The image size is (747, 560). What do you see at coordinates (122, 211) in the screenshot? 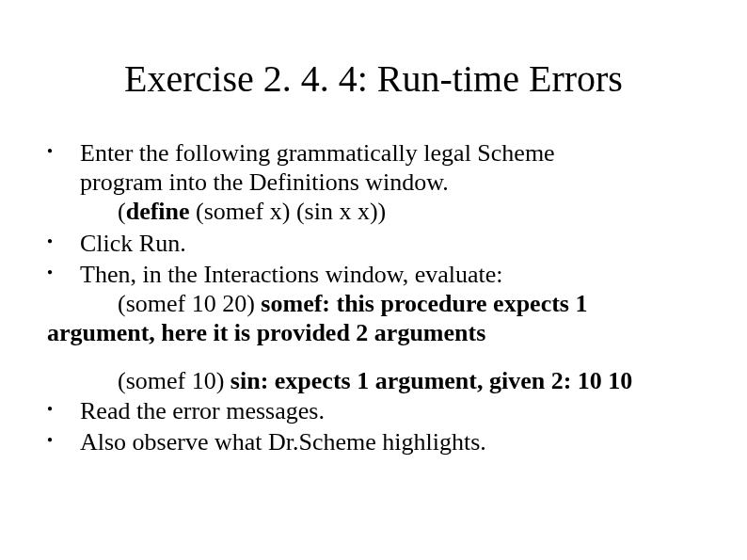
I see `code-open: (` at bounding box center [122, 211].